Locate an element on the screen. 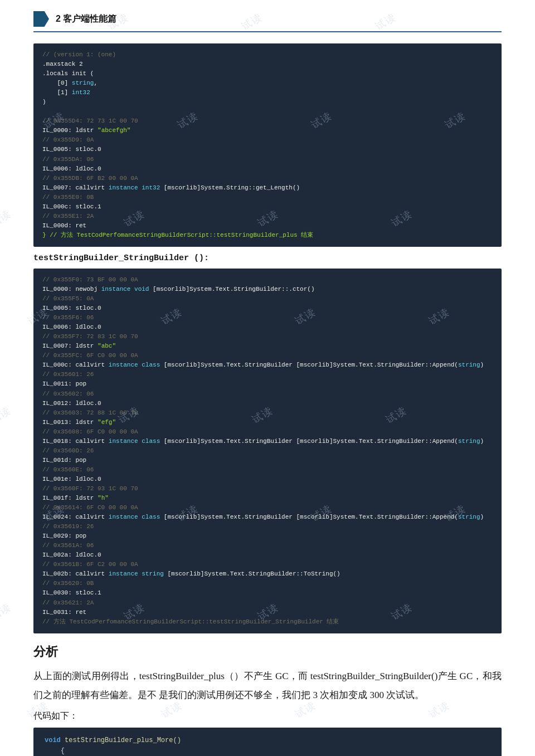 The height and width of the screenshot is (756, 535). func-name: testStringBuilder_plus_More() is located at coordinates (123, 740).